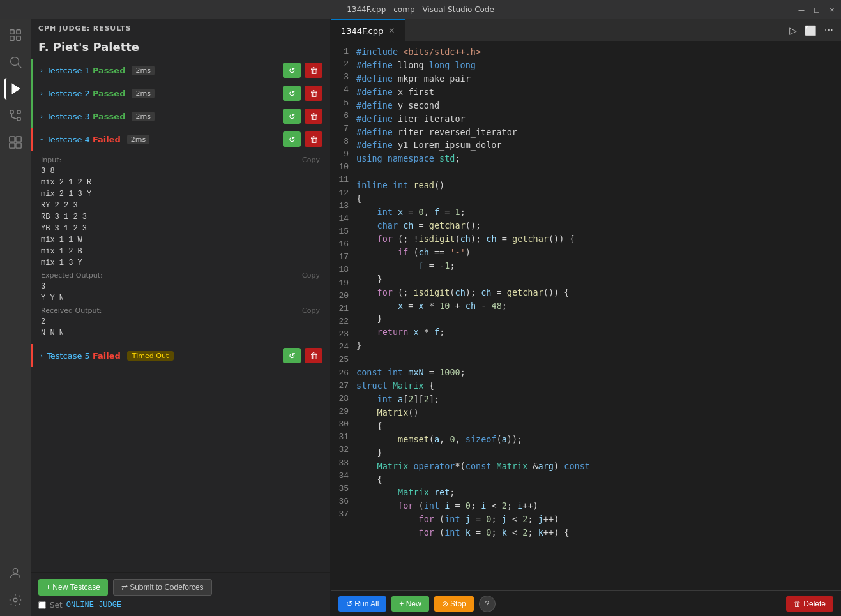 The height and width of the screenshot is (616, 841). I want to click on activity-account-icon, so click(15, 573).